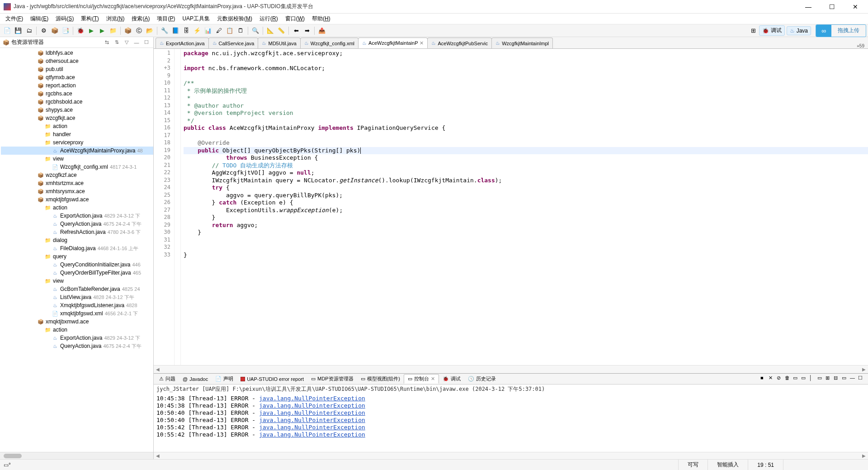 The image size is (868, 470). I want to click on tree-item: ♨XmqktjbfgswdListener.java4828, so click(77, 305).